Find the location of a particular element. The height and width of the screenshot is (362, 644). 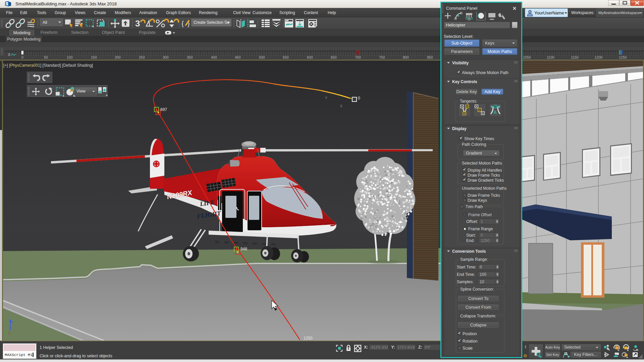

svg-text: 0 is located at coordinates (359, 98).